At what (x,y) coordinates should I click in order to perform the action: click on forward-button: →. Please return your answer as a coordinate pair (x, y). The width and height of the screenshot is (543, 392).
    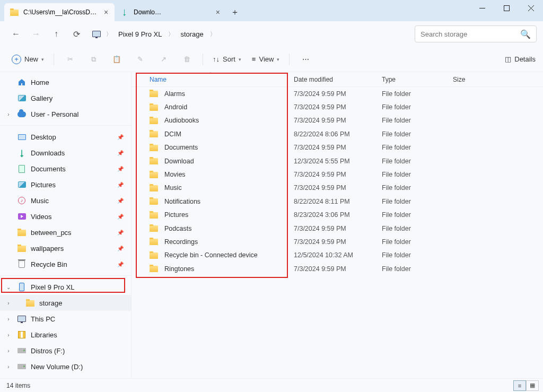
    Looking at the image, I should click on (36, 34).